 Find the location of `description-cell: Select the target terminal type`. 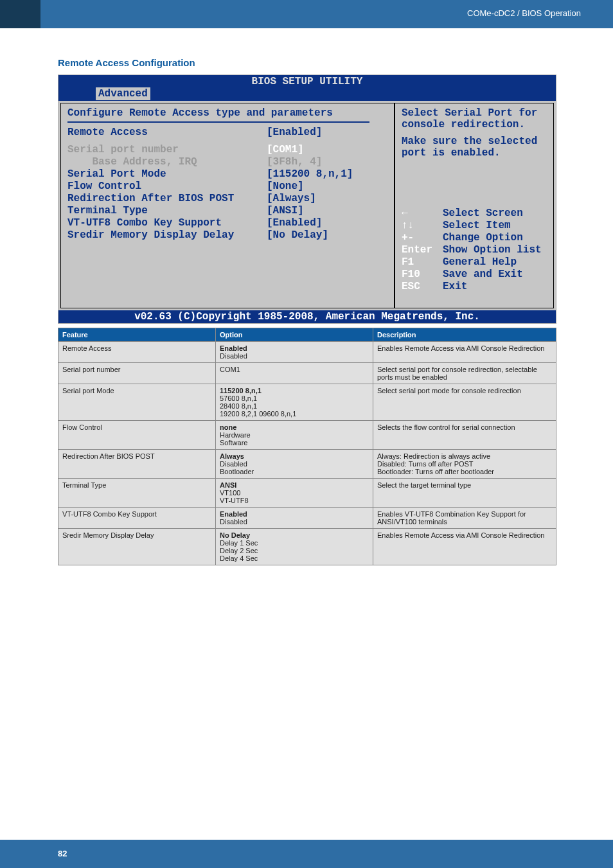

description-cell: Select the target terminal type is located at coordinates (465, 493).